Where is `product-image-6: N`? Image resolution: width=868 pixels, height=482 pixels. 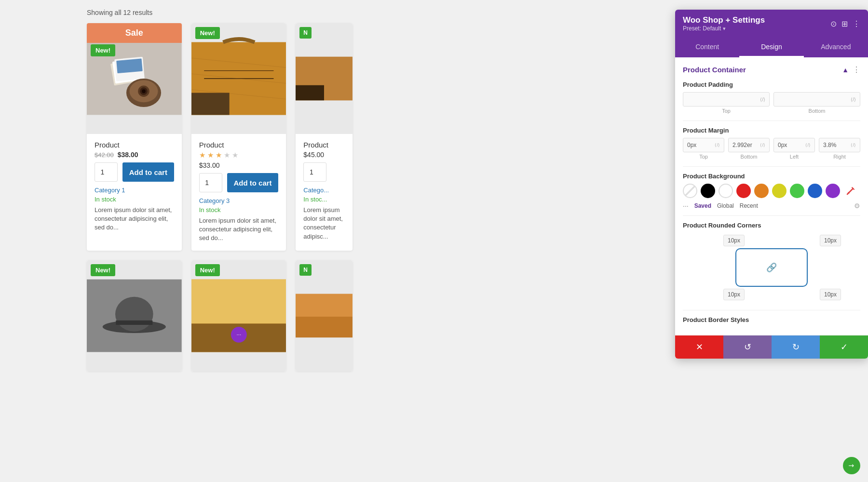
product-image-6: N is located at coordinates (324, 316).